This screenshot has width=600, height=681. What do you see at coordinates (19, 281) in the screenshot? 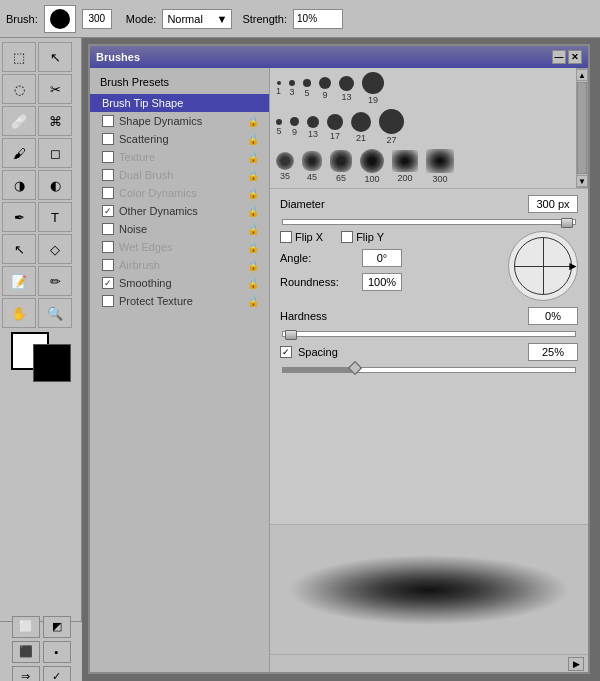
I see `tool-notes: 📝` at bounding box center [19, 281].